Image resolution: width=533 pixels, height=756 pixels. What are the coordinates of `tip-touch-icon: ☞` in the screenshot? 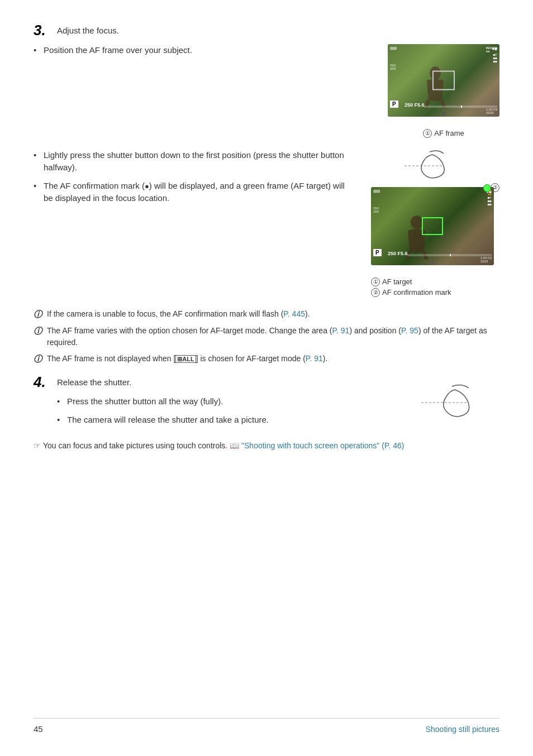 It's located at (37, 446).